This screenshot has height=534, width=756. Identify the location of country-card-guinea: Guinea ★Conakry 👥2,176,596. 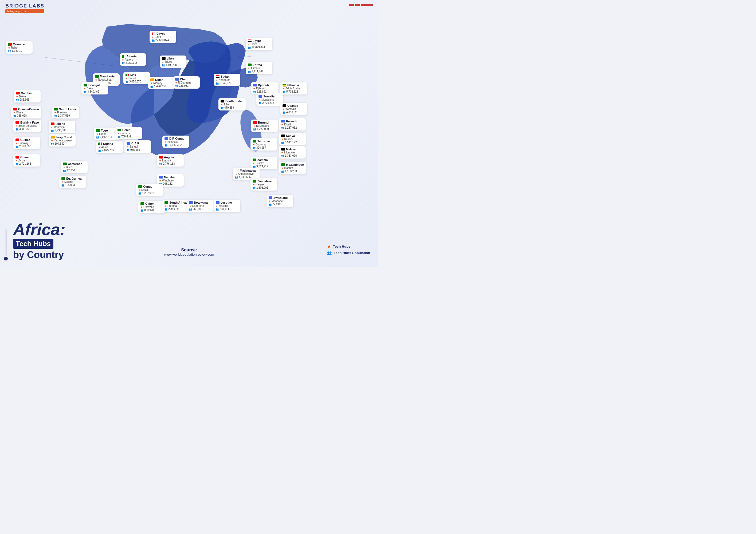
(27, 143).